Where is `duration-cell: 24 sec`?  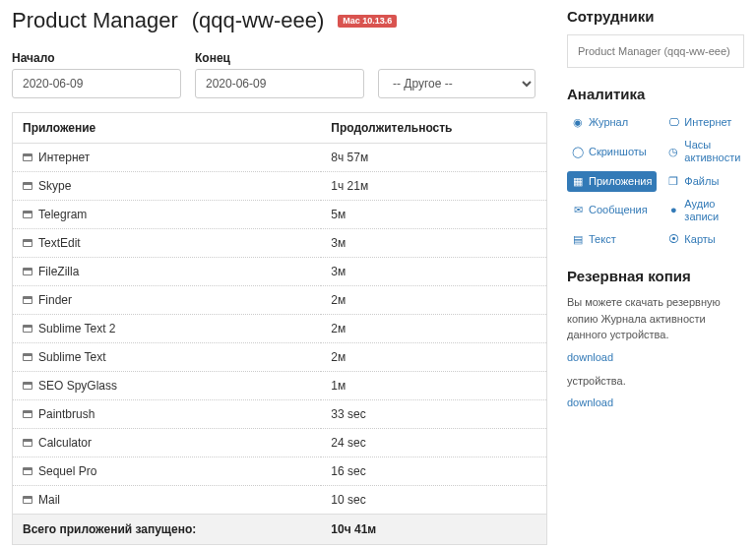 duration-cell: 24 sec is located at coordinates (433, 443).